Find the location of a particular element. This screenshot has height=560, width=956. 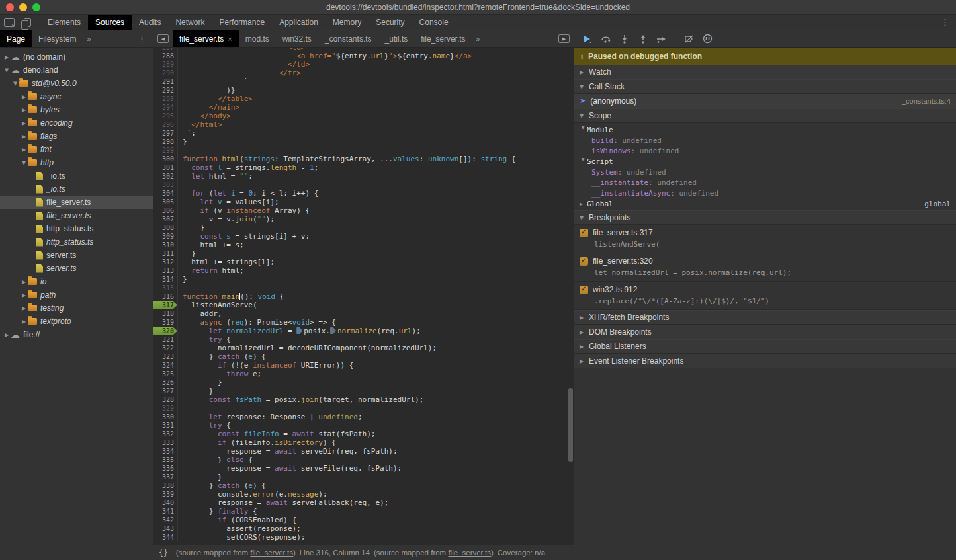

section-dom-breakpoints: ▶DOM Breakpoints is located at coordinates (765, 332).